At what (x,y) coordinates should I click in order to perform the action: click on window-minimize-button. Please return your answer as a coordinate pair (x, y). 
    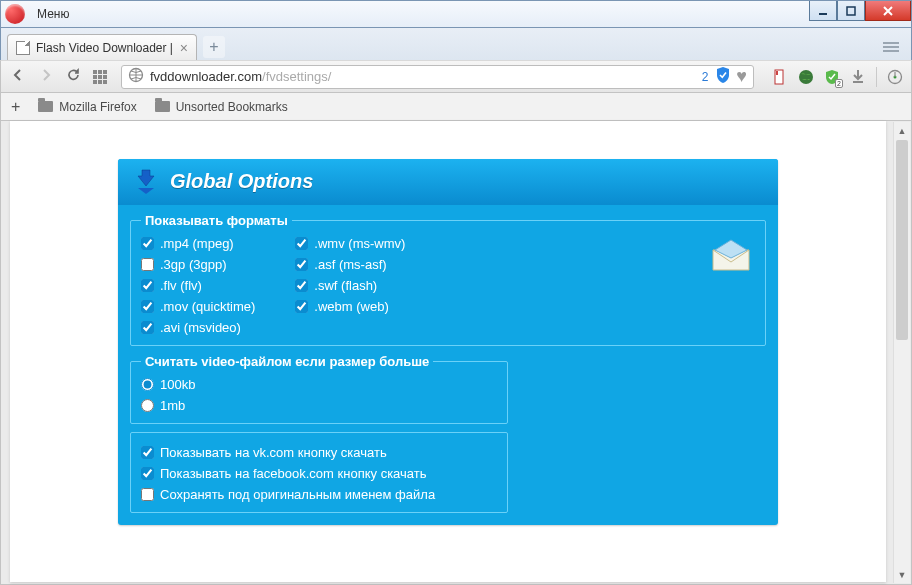
    Looking at the image, I should click on (823, 11).